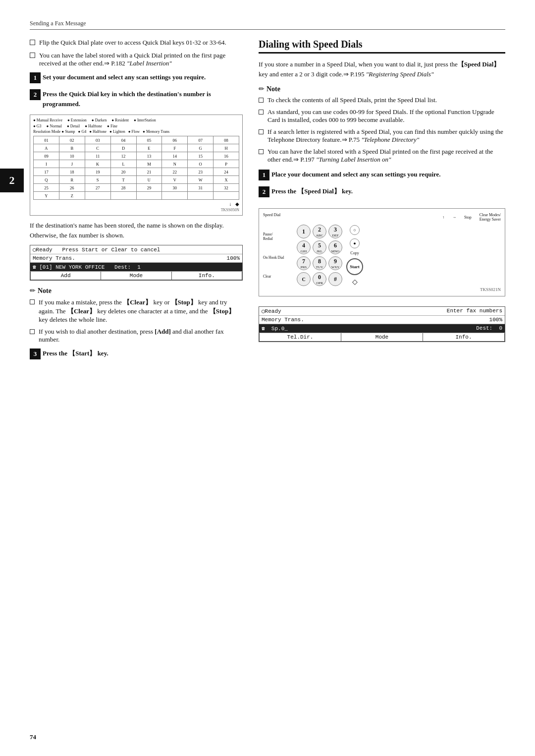  What do you see at coordinates (320, 247) in the screenshot?
I see `key-5: 5JKL` at bounding box center [320, 247].